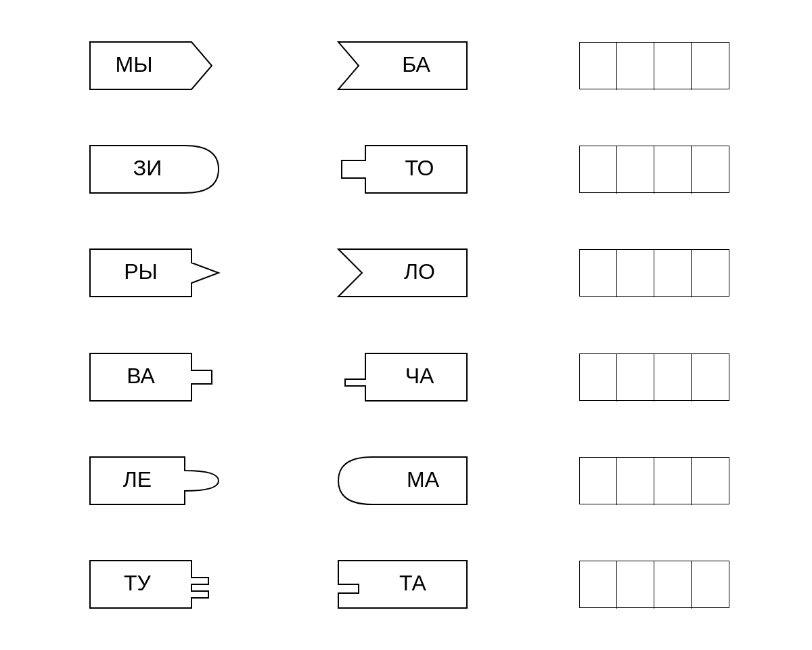 This screenshot has height=650, width=812. What do you see at coordinates (158, 481) in the screenshot?
I see `shape-le: ЛЕ` at bounding box center [158, 481].